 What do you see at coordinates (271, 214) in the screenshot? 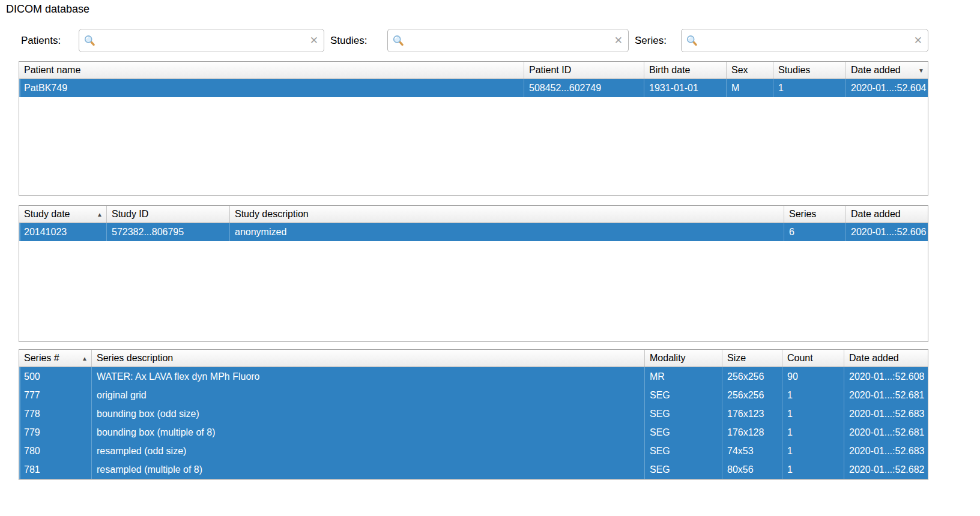
I see `column-header-label: Study description` at bounding box center [271, 214].